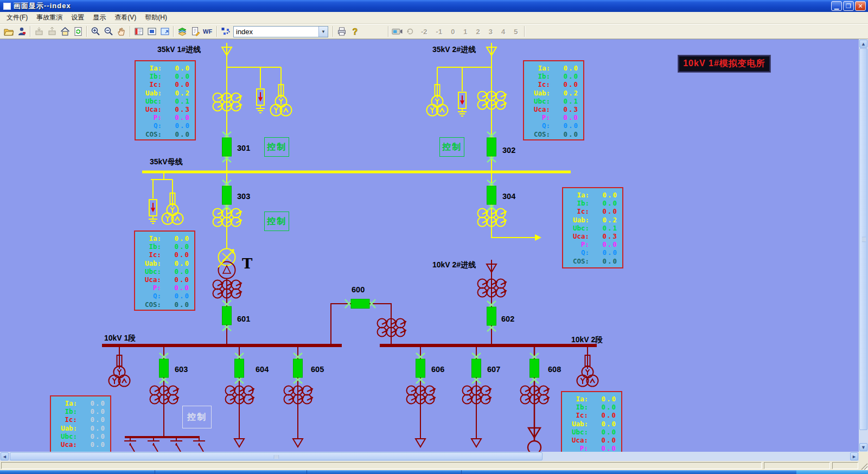 The image size is (868, 474). Describe the element at coordinates (848, 6) in the screenshot. I see `maximize-button: ❐` at that location.